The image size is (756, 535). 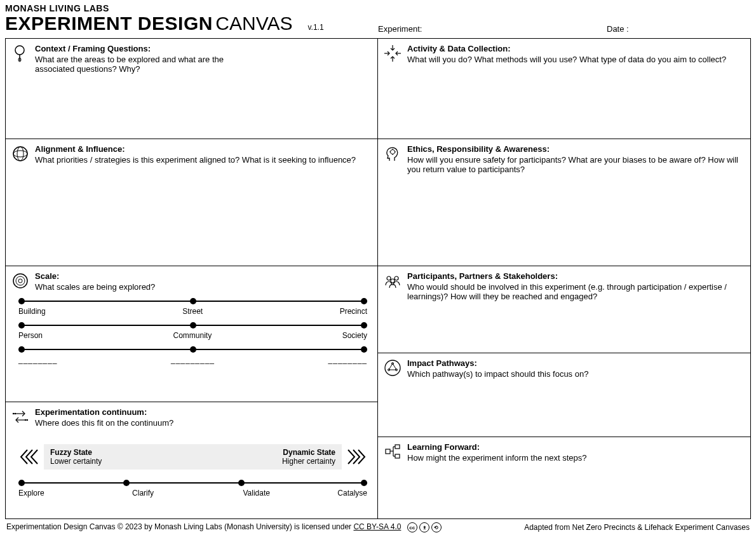 I want to click on scale-slider-2: Person Community Society, so click(x=193, y=332).